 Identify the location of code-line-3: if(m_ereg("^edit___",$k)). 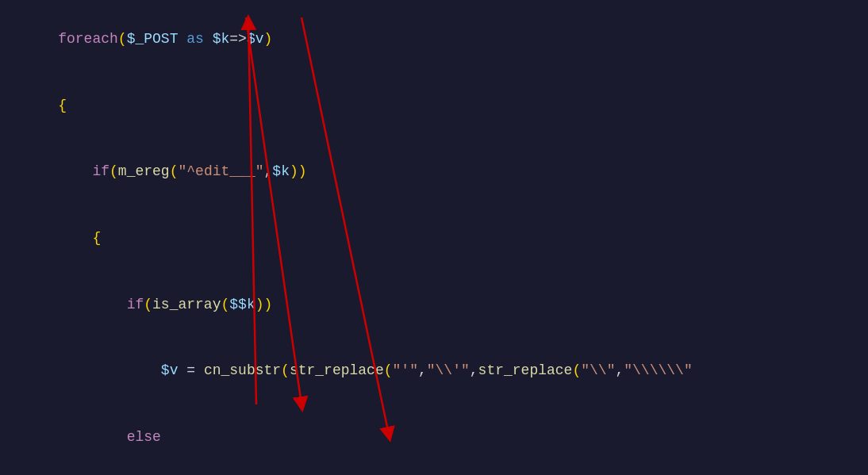
(438, 172).